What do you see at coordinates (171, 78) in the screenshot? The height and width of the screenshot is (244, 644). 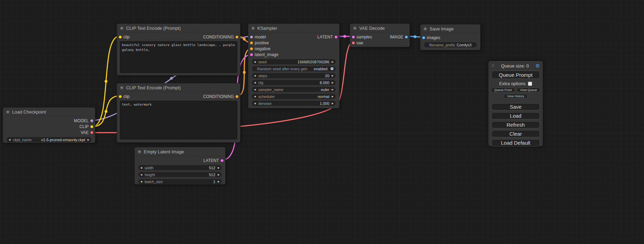 I see `wire-model-midpoint-dot` at bounding box center [171, 78].